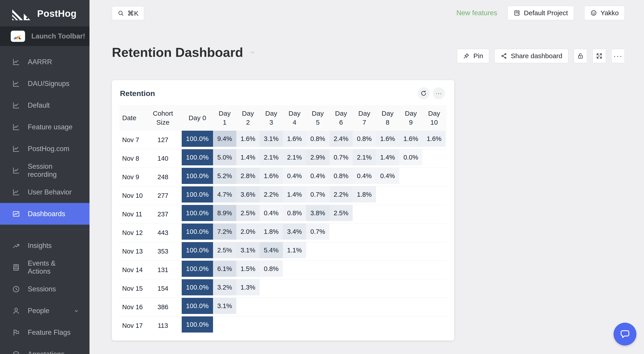 This screenshot has height=354, width=644. What do you see at coordinates (133, 14) in the screenshot?
I see `search-shortcut: ⌘K` at bounding box center [133, 14].